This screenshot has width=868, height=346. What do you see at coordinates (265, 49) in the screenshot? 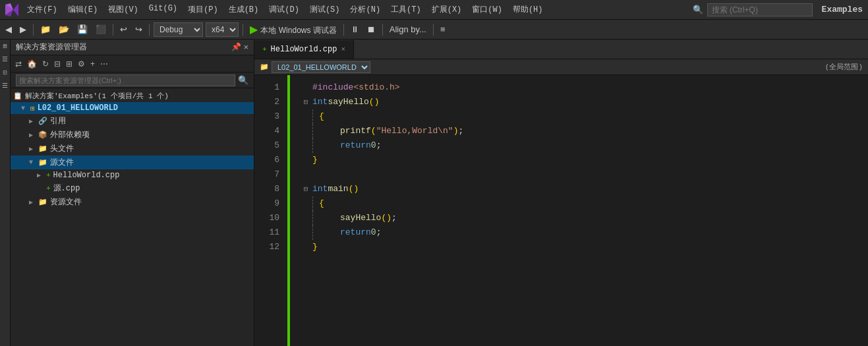
I see `tab-icon: +` at bounding box center [265, 49].